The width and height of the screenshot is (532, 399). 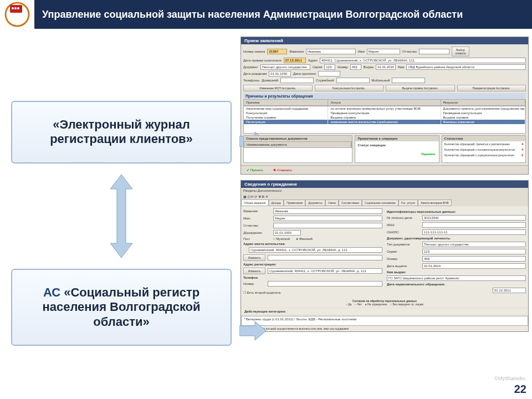 I want to click on session-number: 21367, so click(x=277, y=52).